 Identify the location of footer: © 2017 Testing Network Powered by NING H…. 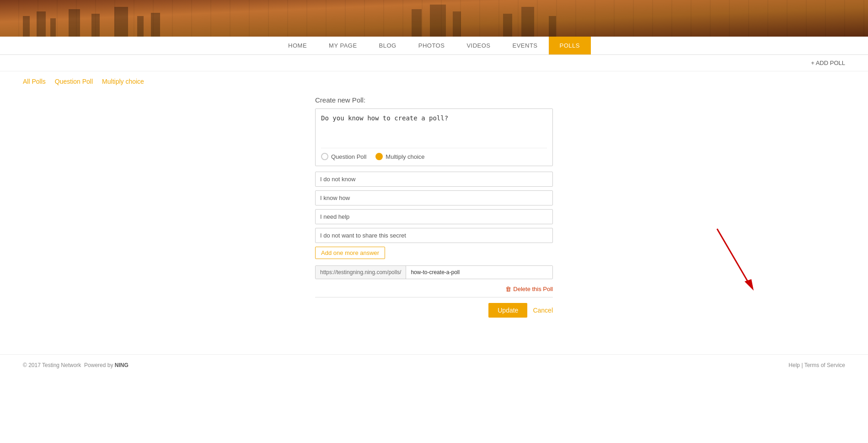
(434, 365).